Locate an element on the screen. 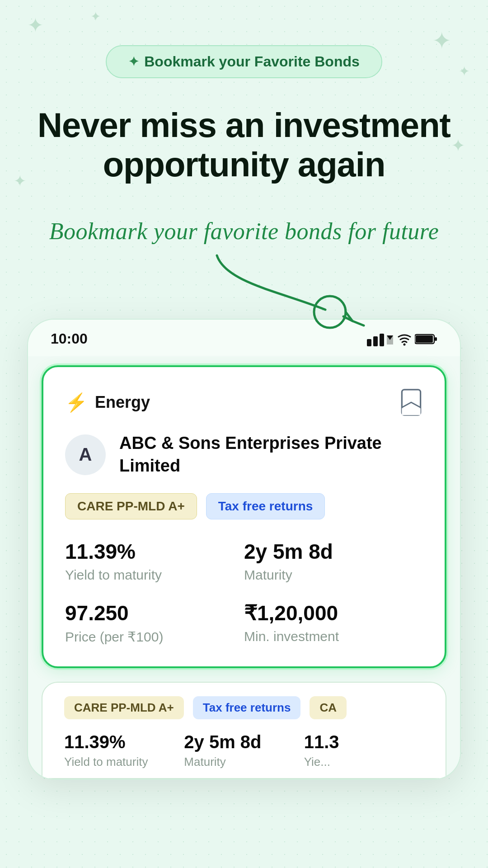 Image resolution: width=488 pixels, height=868 pixels. wifi-icon is located at coordinates (404, 339).